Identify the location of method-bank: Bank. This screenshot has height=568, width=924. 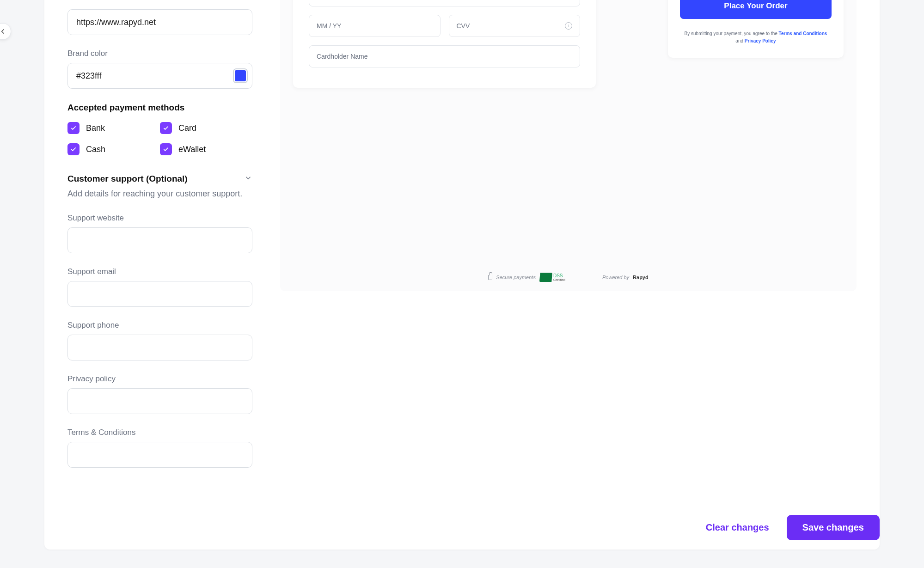
(114, 128).